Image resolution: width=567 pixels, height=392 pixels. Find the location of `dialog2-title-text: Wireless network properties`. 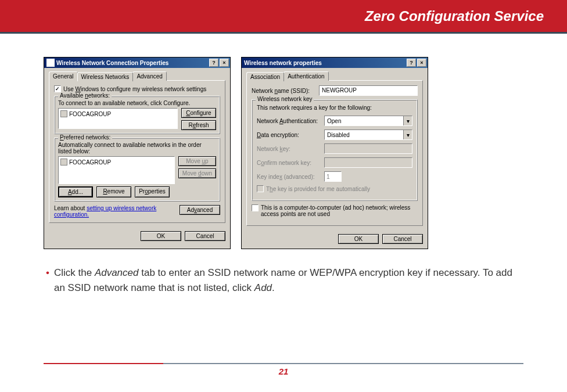

dialog2-title-text: Wireless network properties is located at coordinates (325, 63).